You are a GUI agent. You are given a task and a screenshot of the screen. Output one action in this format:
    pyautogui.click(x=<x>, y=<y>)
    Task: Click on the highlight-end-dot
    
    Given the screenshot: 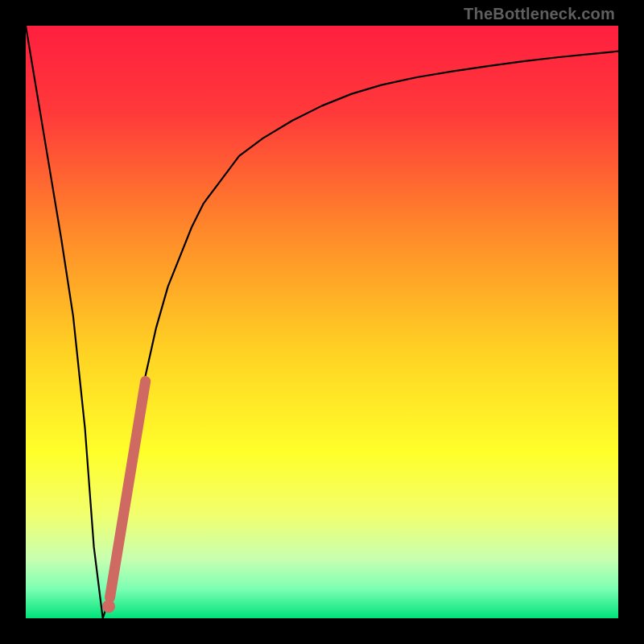 What is the action you would take?
    pyautogui.click(x=109, y=606)
    